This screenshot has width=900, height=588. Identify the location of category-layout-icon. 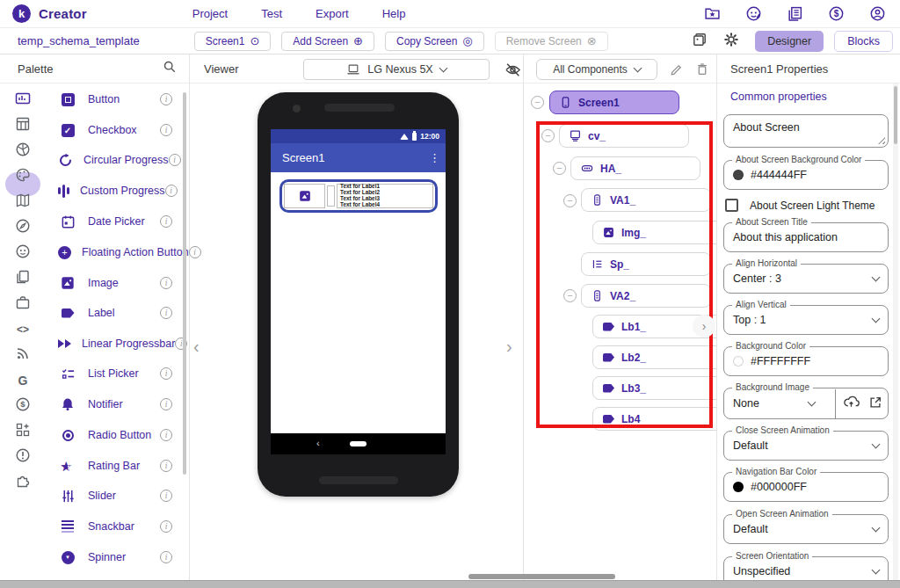
(23, 126).